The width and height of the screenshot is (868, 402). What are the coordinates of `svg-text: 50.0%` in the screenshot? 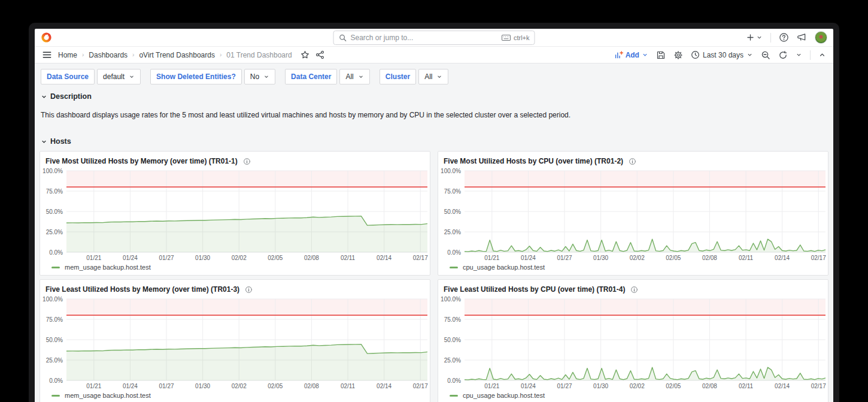 It's located at (54, 340).